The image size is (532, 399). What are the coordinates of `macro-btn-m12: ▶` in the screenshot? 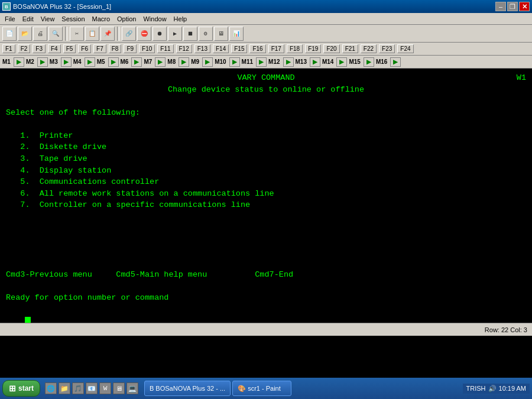 It's located at (288, 62).